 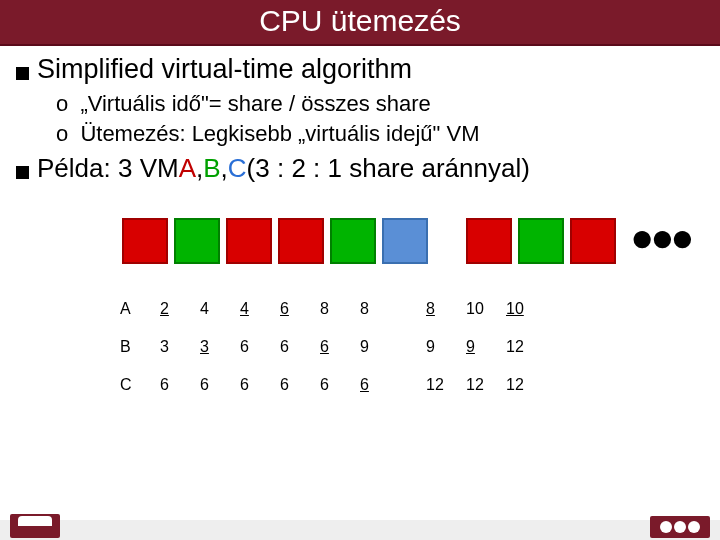 I want to click on ellipsis-icon: ●●●, so click(x=660, y=238).